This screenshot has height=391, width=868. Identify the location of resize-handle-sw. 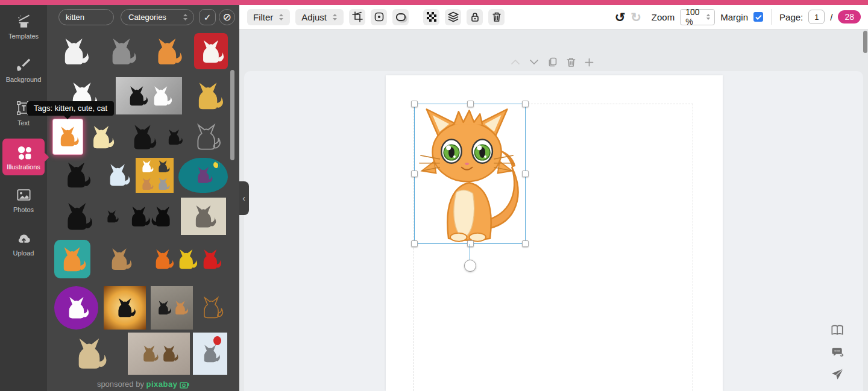
(415, 243).